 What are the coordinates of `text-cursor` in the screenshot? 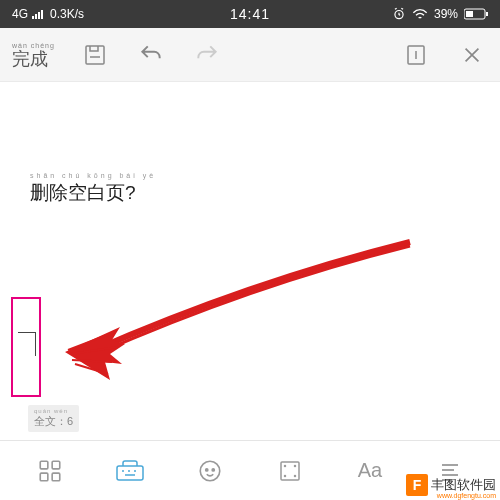 It's located at (27, 344).